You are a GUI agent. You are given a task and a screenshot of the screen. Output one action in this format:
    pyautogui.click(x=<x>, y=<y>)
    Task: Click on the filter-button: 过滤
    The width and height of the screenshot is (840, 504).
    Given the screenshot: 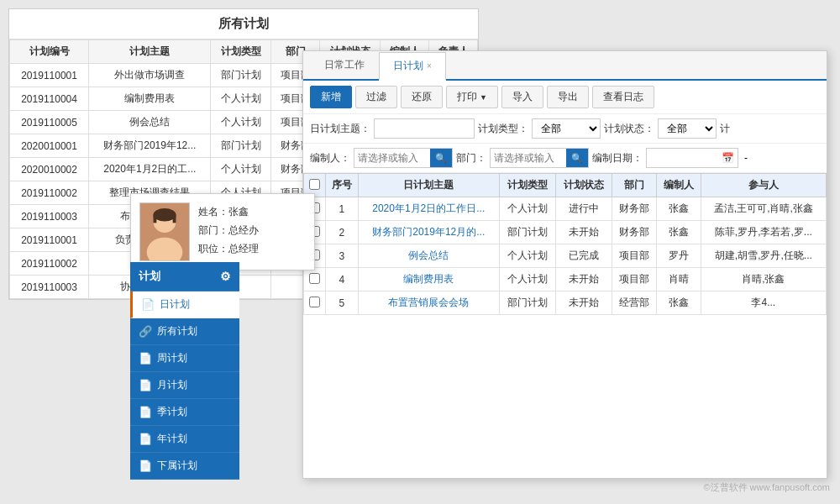 What is the action you would take?
    pyautogui.click(x=376, y=97)
    